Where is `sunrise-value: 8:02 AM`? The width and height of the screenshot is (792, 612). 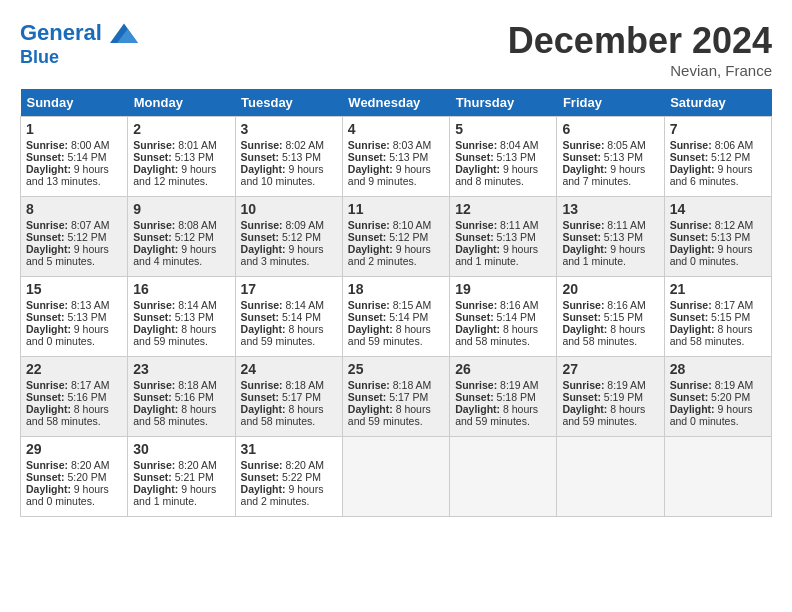
sunrise-value: 8:02 AM is located at coordinates (306, 145).